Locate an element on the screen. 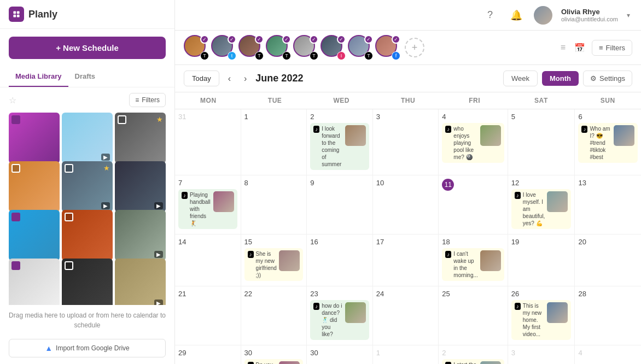 The height and width of the screenshot is (364, 641). calendar-cell: 4♪who enjoys playing pool like me? 🎱 is located at coordinates (473, 142).